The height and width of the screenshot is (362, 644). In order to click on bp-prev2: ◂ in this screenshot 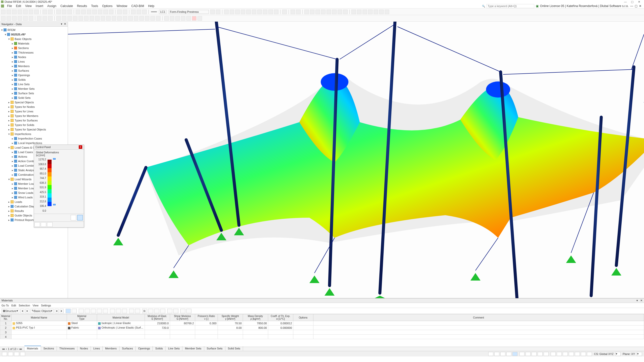, I will do `click(57, 311)`.